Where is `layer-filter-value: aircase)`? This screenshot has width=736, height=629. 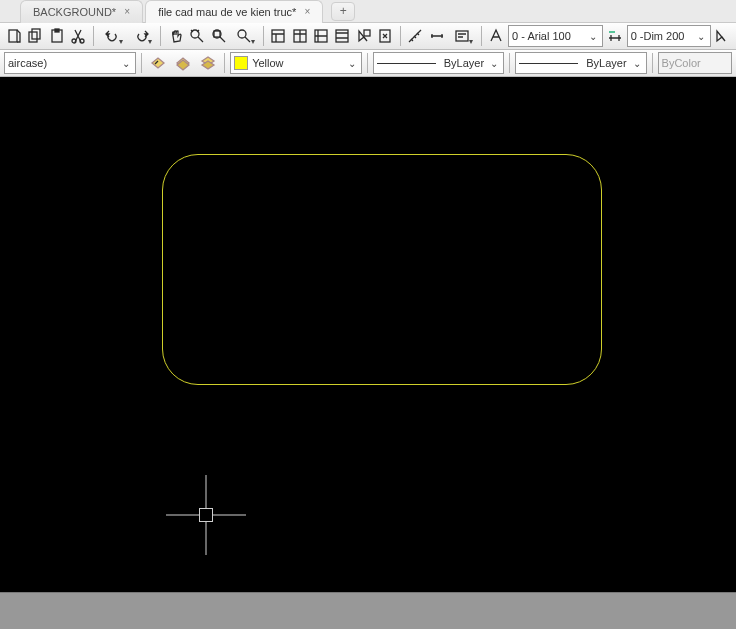 layer-filter-value: aircase) is located at coordinates (62, 63).